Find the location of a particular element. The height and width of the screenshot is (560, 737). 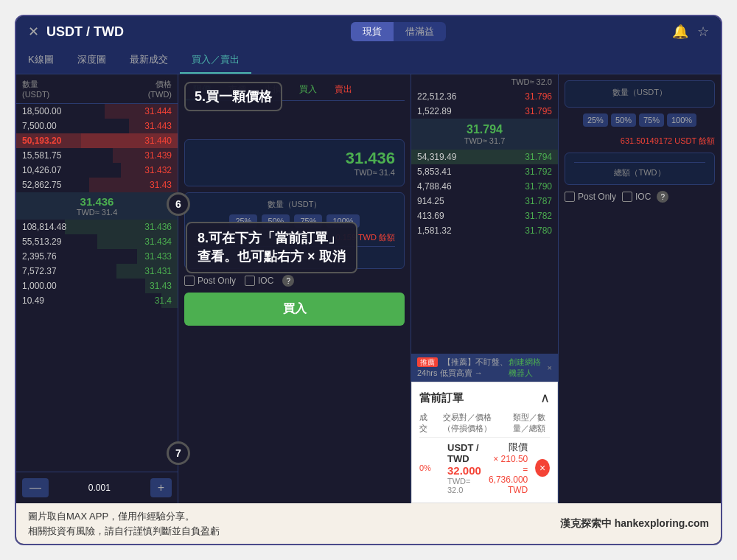

bid-row-2: 55,513.29 31.434 is located at coordinates (97, 242).